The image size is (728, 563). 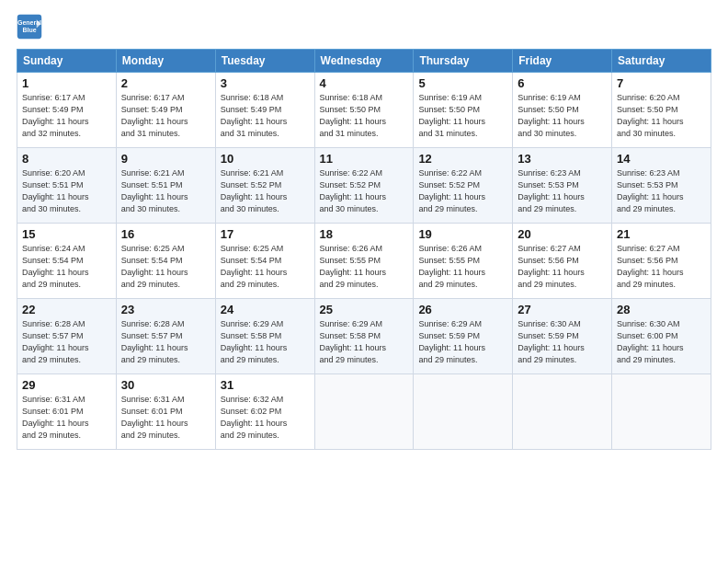 I want to click on day-info: Sunrise: 6:29 AM Sunset: 5:59 PM Dayligh…, so click(x=463, y=342).